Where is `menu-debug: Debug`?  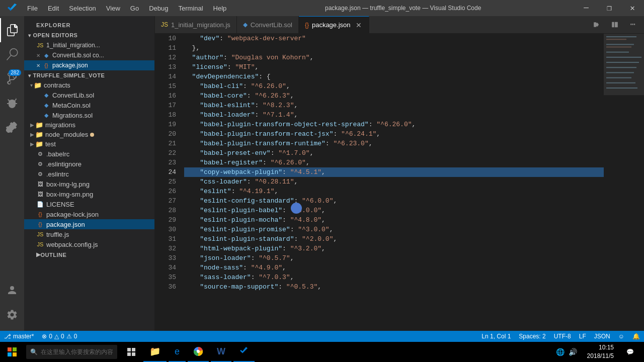 menu-debug: Debug is located at coordinates (158, 8).